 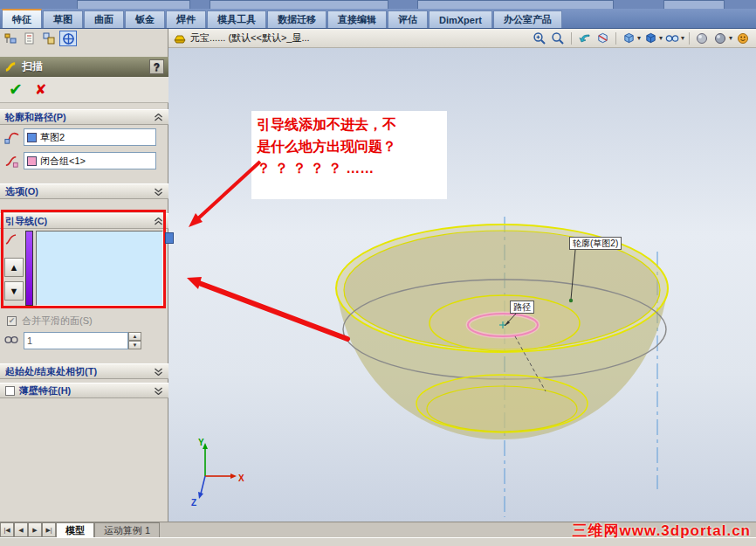 What do you see at coordinates (45, 391) in the screenshot?
I see `group-label: 薄壁特征(H)` at bounding box center [45, 391].